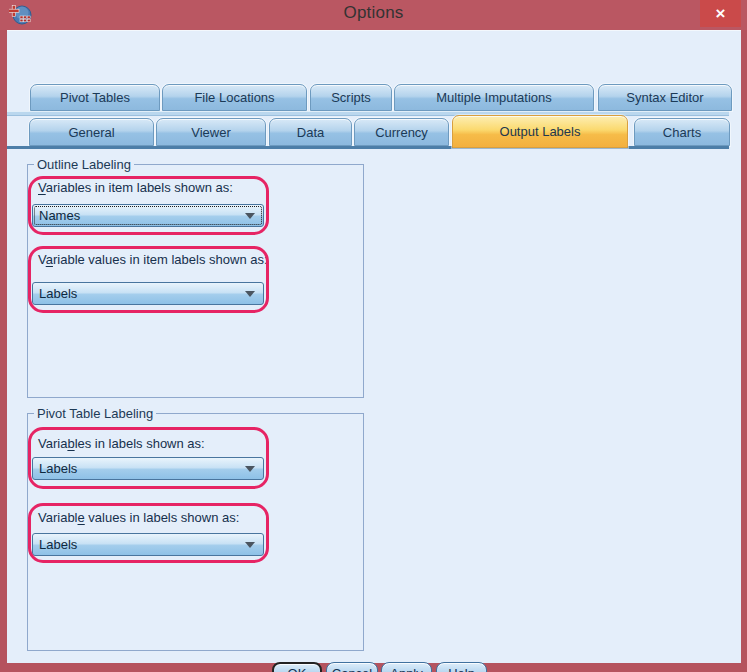 Image resolution: width=747 pixels, height=672 pixels. Describe the element at coordinates (540, 132) in the screenshot. I see `tab-output-labels: Output Labels` at that location.